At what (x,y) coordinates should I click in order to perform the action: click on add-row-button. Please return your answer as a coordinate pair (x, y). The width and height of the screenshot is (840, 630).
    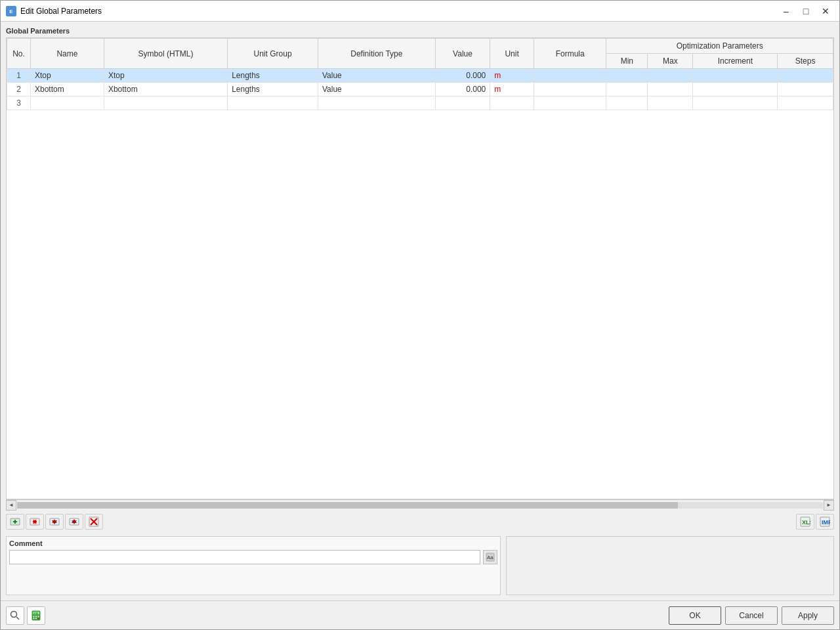
    Looking at the image, I should click on (15, 522).